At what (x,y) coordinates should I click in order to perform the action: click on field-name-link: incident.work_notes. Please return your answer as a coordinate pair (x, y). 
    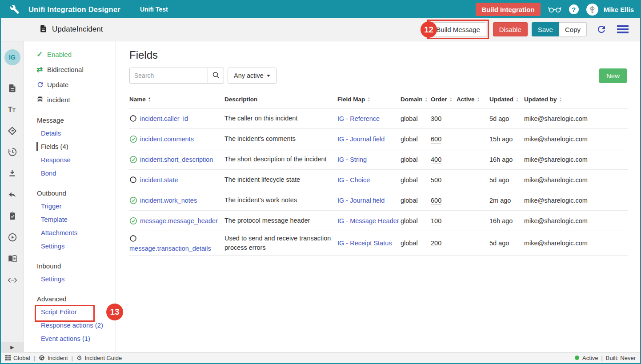
    Looking at the image, I should click on (168, 200).